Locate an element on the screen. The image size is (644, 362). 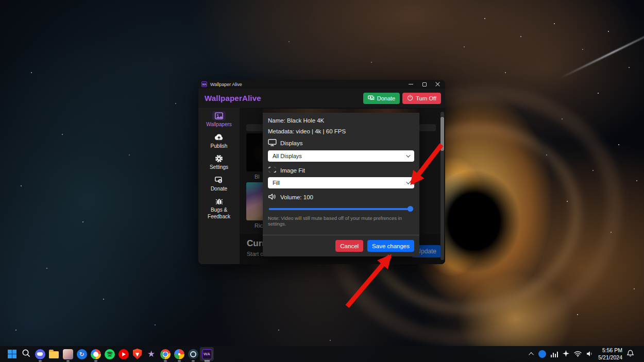
volume-tray-icon is located at coordinates (590, 354).